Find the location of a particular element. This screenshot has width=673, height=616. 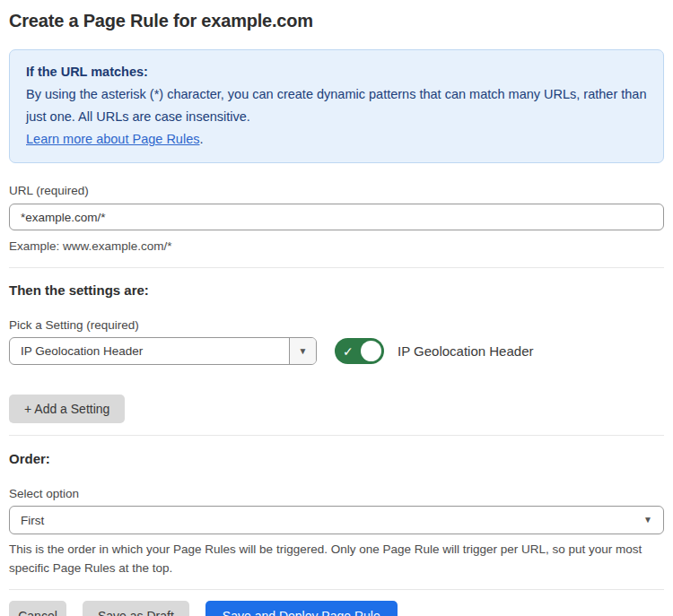

learn-more-link: Learn more about Page Rules is located at coordinates (113, 139).